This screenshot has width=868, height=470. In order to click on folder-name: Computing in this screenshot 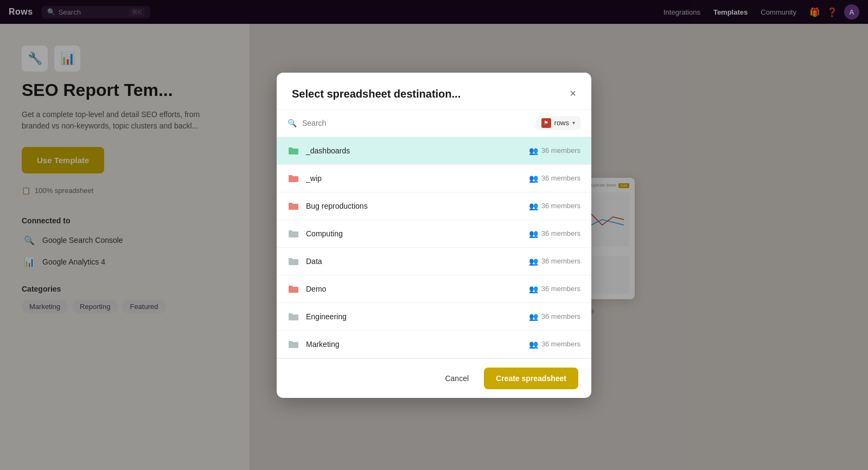, I will do `click(418, 234)`.